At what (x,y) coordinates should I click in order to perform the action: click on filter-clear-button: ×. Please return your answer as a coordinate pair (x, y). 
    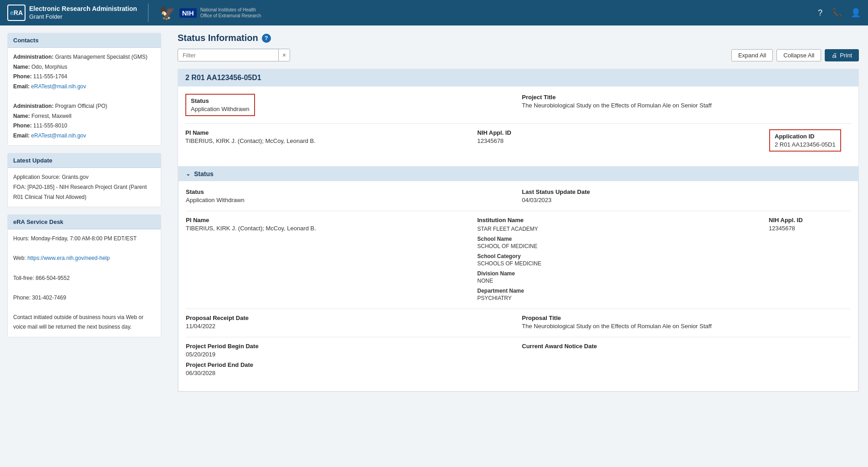
    Looking at the image, I should click on (284, 55).